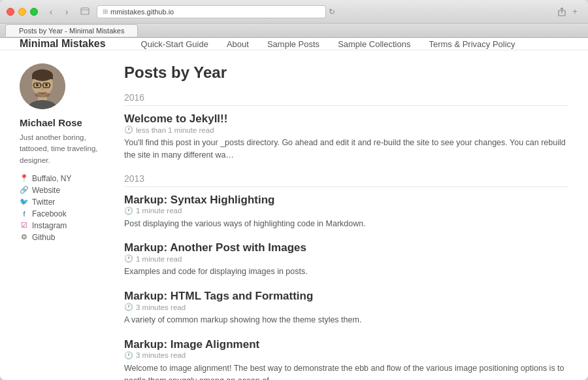  I want to click on post-title: Markup: HTML Tags and Formatting, so click(218, 296).